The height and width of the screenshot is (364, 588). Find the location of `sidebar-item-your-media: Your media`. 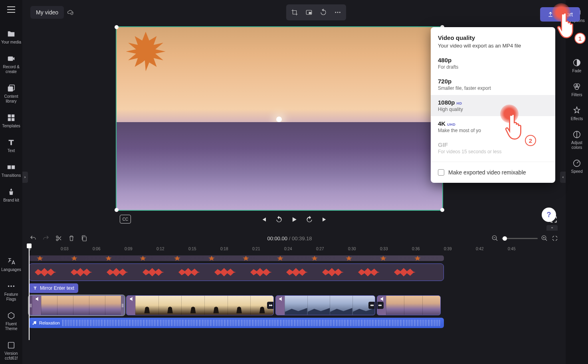

sidebar-item-your-media: Your media is located at coordinates (11, 37).